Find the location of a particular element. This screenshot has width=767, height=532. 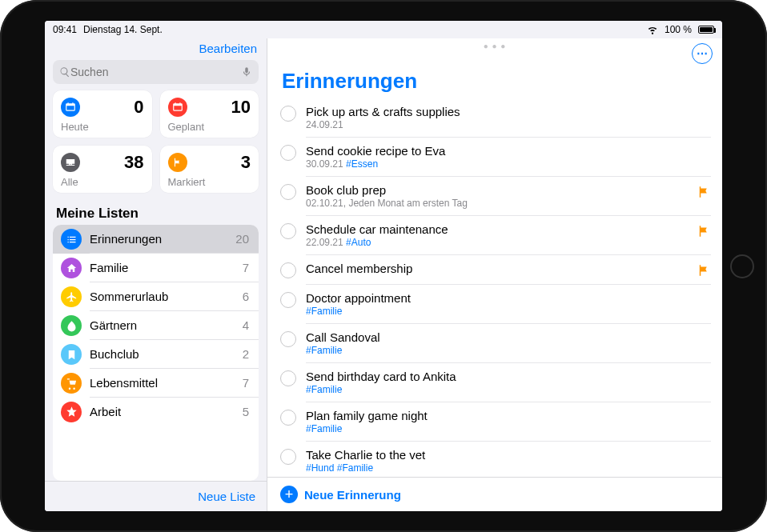

reminder-meta: 24.09.21 is located at coordinates (508, 125).